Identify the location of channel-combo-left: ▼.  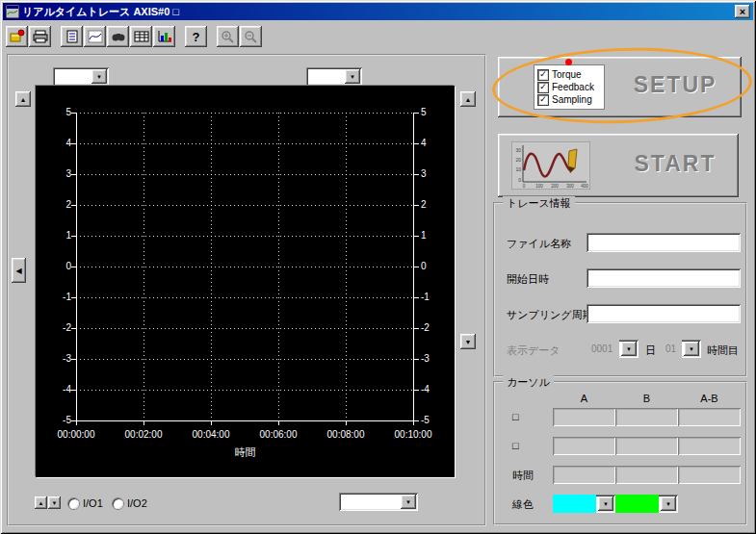
(81, 77).